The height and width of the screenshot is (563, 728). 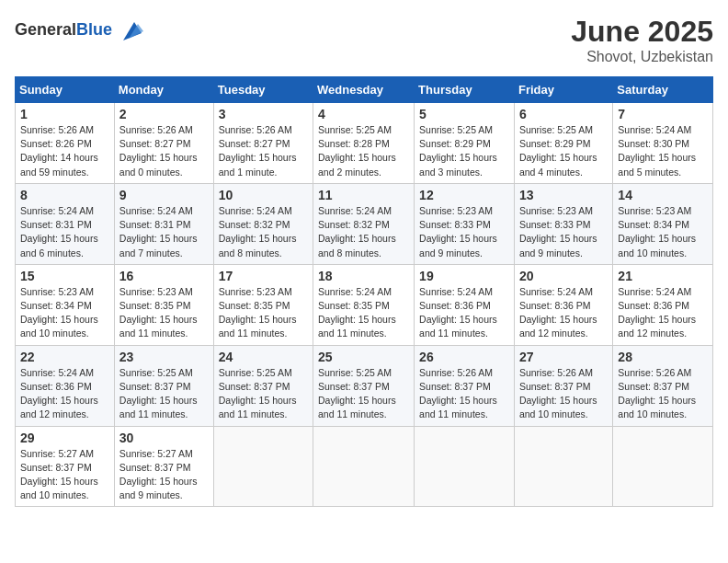 I want to click on weekday-header-sunday: Sunday, so click(x=65, y=90).